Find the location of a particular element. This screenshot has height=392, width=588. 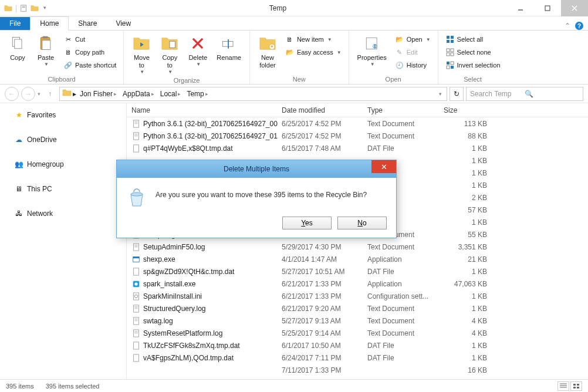

shortcut-icon: 🔗 is located at coordinates (68, 65).